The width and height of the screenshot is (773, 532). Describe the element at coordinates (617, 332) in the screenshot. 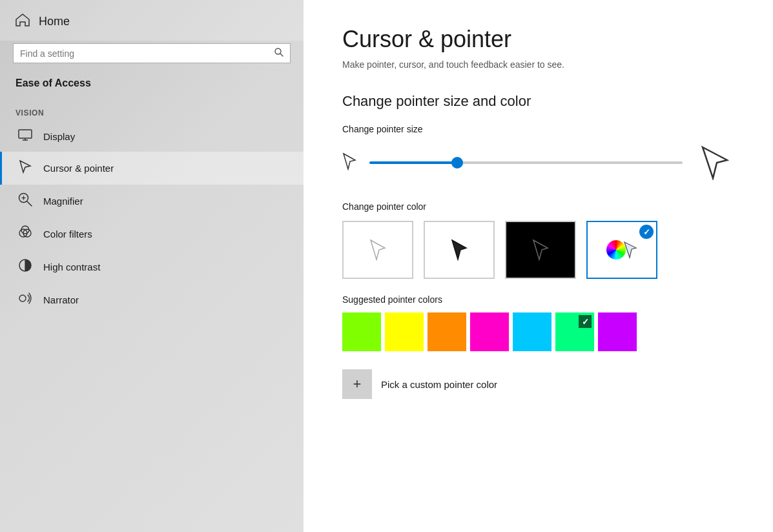

I see `swatch-purple` at that location.